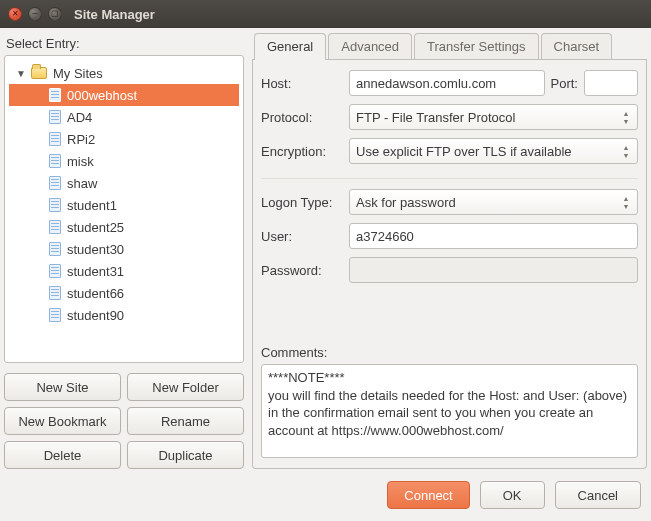 This screenshot has width=651, height=521. I want to click on protocol-label: Protocol:, so click(305, 118).